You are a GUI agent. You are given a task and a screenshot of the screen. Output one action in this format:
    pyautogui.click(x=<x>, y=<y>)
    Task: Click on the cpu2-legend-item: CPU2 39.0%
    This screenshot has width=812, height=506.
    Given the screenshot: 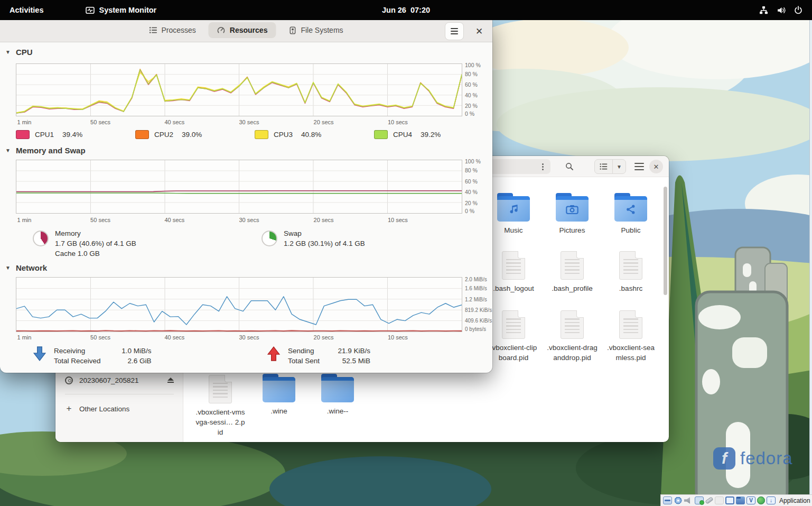 What is the action you would take?
    pyautogui.click(x=169, y=134)
    